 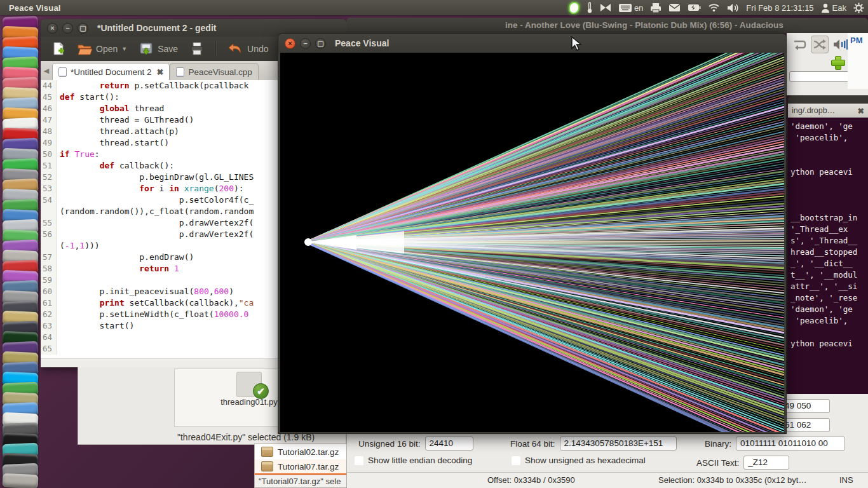 I want to click on terminal-window: ing/.dropb… ✖ 'daemon', 'ge 'peacelib', …, so click(x=827, y=245).